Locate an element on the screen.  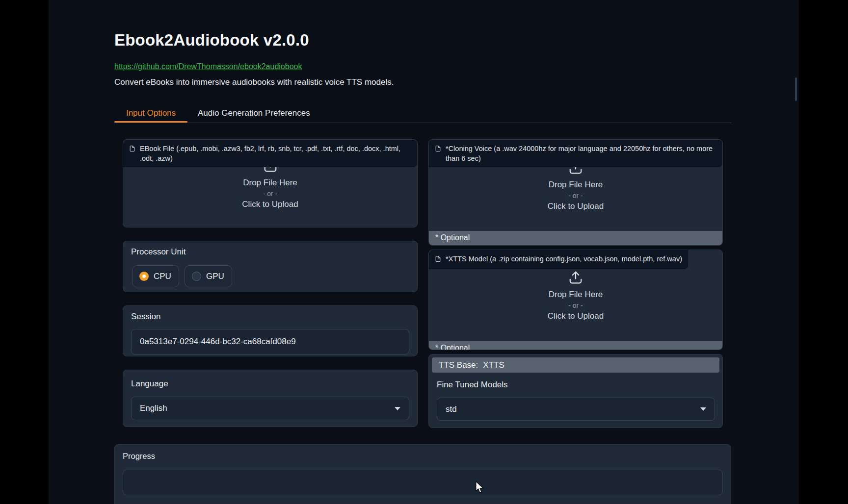
ebook-file-label: EBook File (.epub, .mobi, .azw3, fb2, lr… is located at coordinates (270, 153).